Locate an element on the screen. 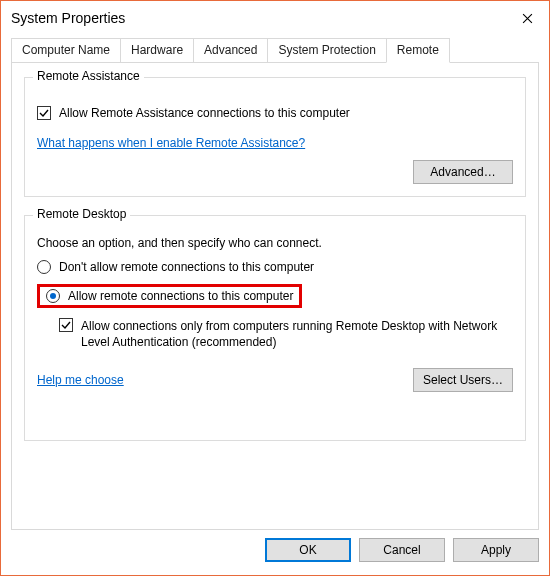 This screenshot has width=550, height=576. radio-dont-allow is located at coordinates (44, 267).